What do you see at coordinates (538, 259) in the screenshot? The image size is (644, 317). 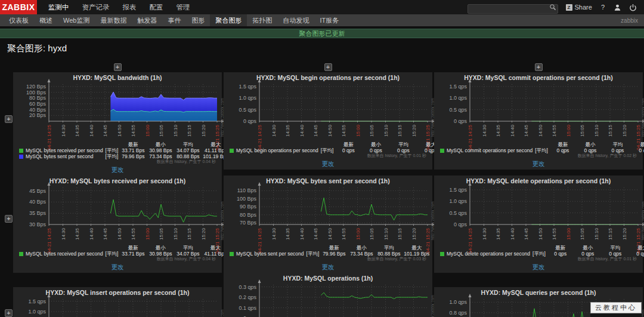 I see `data-source-note: 数据来自 history, 产生于 0.01 秒` at bounding box center [538, 259].